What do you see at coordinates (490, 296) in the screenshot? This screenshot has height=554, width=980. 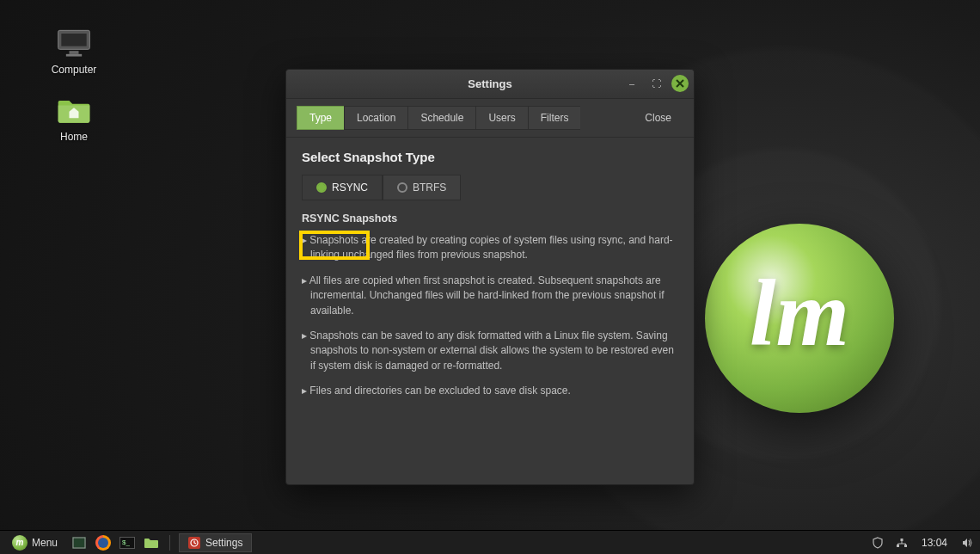 I see `rsync-bullet-2: All files are copied when first snapshot…` at bounding box center [490, 296].